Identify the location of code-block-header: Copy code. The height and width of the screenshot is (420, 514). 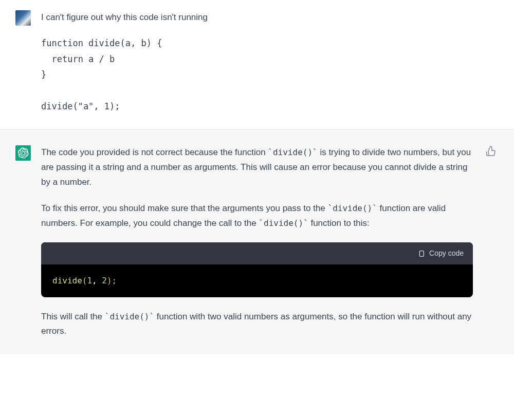
(257, 254).